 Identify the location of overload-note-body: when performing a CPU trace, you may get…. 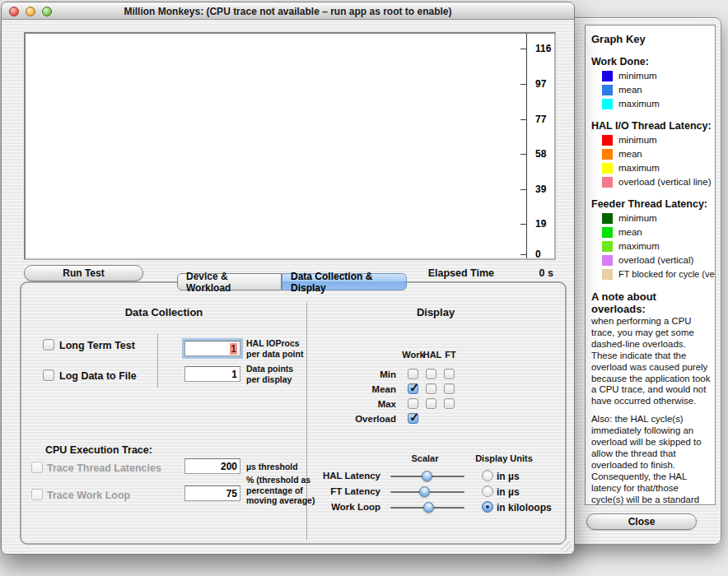
(651, 362).